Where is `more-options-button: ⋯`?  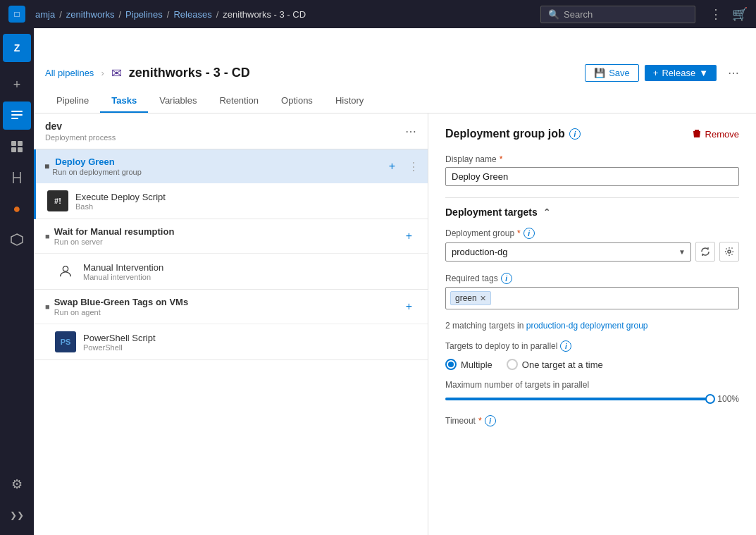 more-options-button: ⋯ is located at coordinates (733, 73).